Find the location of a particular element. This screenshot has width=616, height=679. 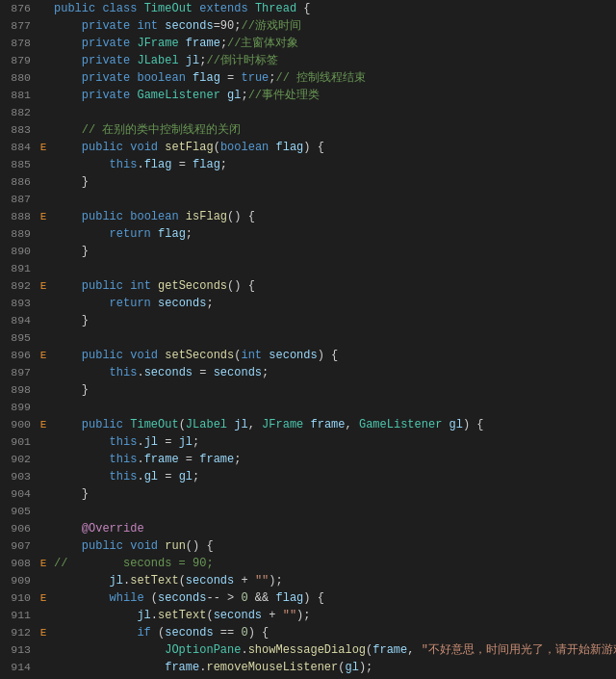

table-row: 878 private JFrame frame;//主窗体对象 is located at coordinates (308, 43).